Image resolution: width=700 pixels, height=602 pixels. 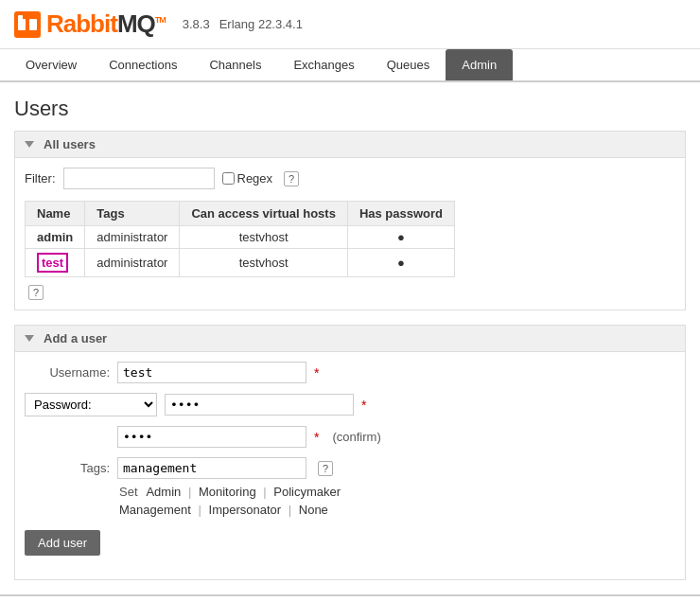 What do you see at coordinates (350, 468) in the screenshot?
I see `tags-row: Tags: ?` at bounding box center [350, 468].